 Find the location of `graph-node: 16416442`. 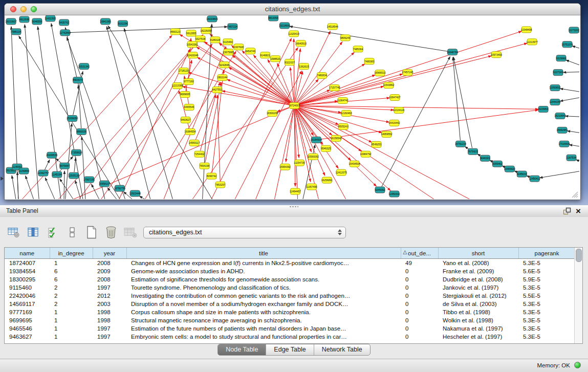

graph-node: 16416442 is located at coordinates (394, 123).